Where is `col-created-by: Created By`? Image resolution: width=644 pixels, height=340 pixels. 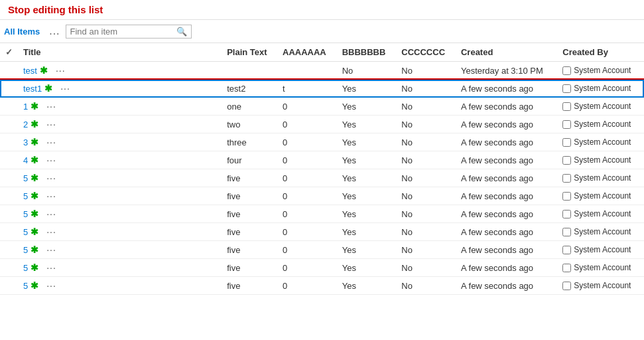 col-created-by: Created By is located at coordinates (601, 52).